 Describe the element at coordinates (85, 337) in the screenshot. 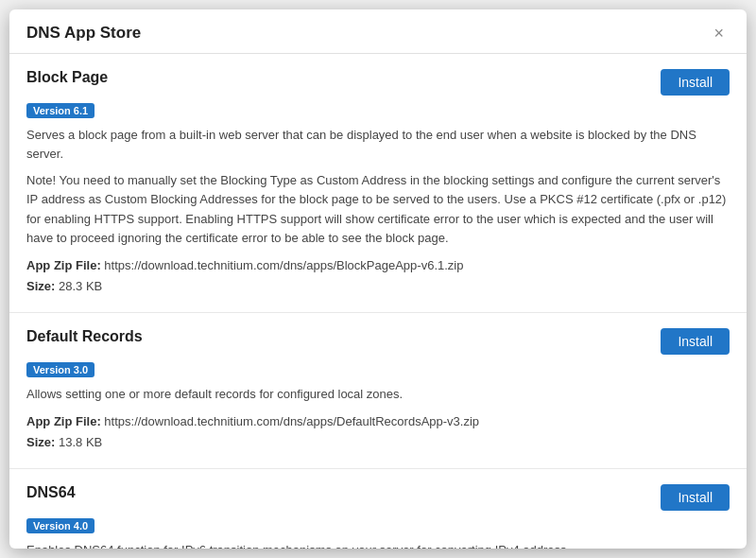

I see `app-name-default-records: Default Records` at that location.